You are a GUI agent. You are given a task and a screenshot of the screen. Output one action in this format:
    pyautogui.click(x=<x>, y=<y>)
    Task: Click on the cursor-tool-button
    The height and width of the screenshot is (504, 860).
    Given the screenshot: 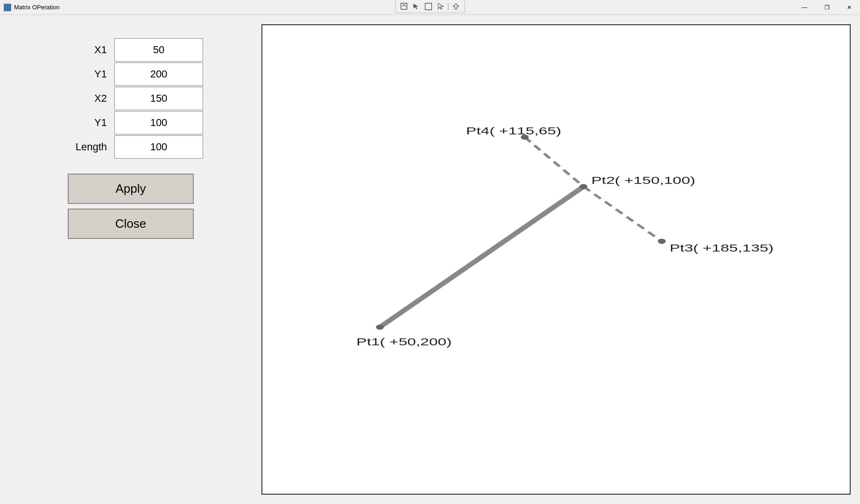 What is the action you would take?
    pyautogui.click(x=416, y=7)
    